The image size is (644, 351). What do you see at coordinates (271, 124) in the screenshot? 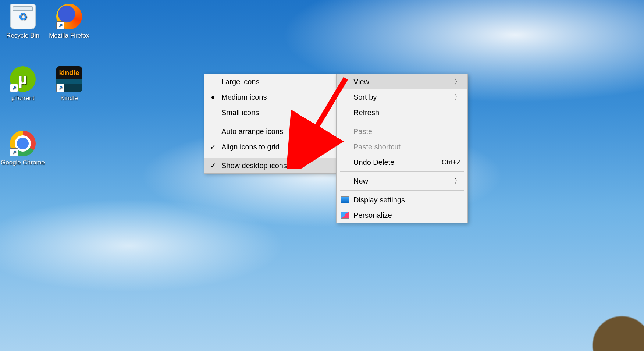
I see `view-submenu: Large icons ● Medium icons Small icons A…` at bounding box center [271, 124].